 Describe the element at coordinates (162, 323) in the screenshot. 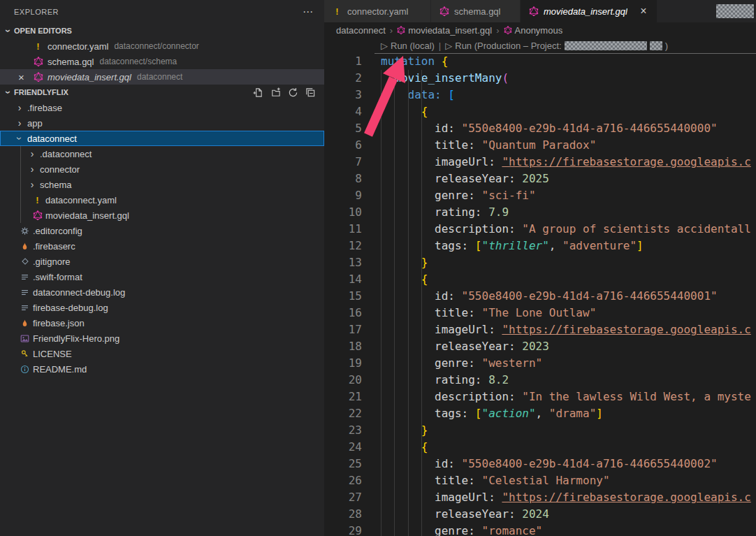

I see `tree-file-firebase-json: firebase.json` at that location.